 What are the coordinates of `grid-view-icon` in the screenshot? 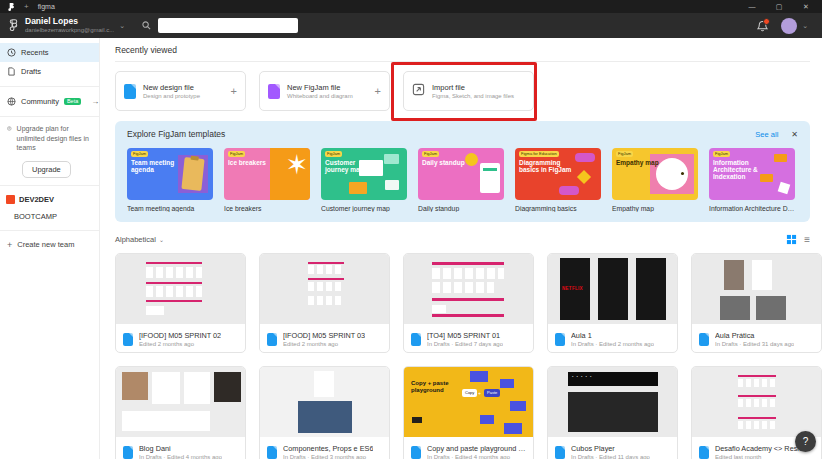 It's located at (792, 240).